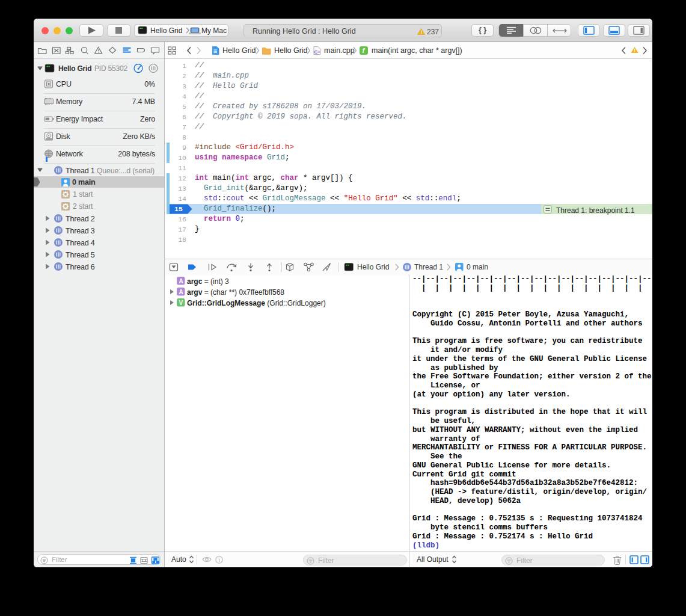 The width and height of the screenshot is (686, 616). Describe the element at coordinates (111, 69) in the screenshot. I see `svg-text: PID 55302` at that location.